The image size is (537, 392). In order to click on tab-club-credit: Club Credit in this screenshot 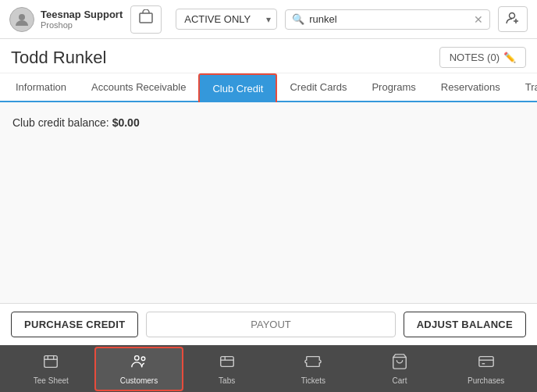, I will do `click(237, 87)`.